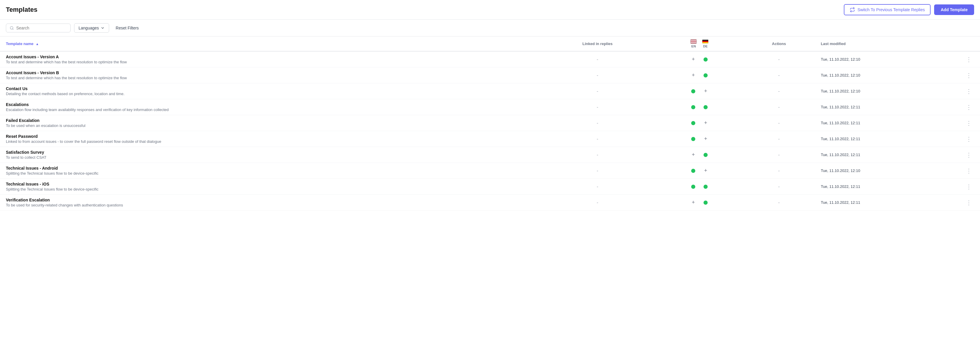  What do you see at coordinates (269, 155) in the screenshot?
I see `cell-template-name: Satisfaction Survey To send to collect C…` at bounding box center [269, 155].